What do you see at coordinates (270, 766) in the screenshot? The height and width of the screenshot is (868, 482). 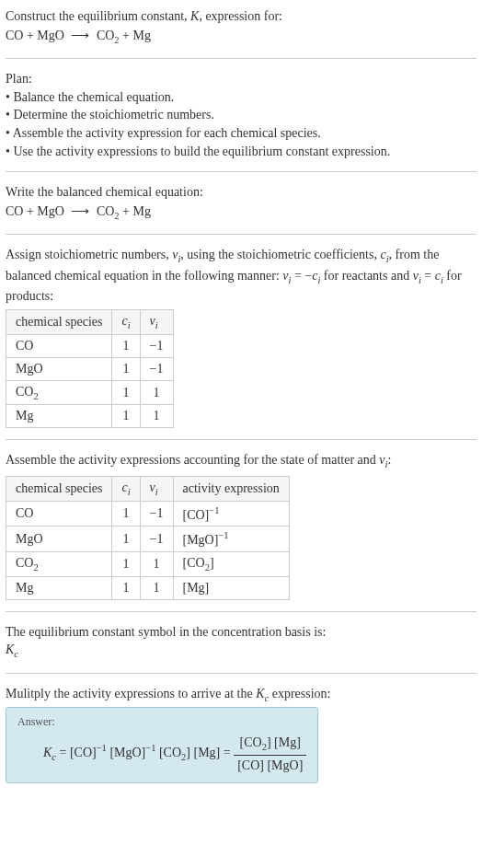 I see `frac-den: [CO] [MgO]` at bounding box center [270, 766].